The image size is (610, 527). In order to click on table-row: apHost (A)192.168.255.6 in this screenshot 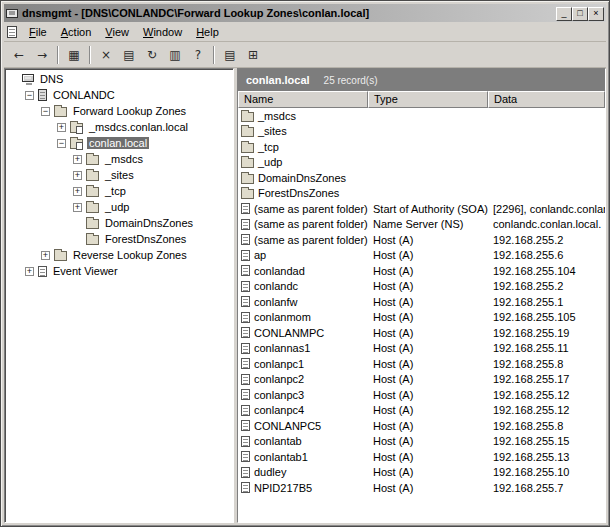, I will do `click(422, 256)`.